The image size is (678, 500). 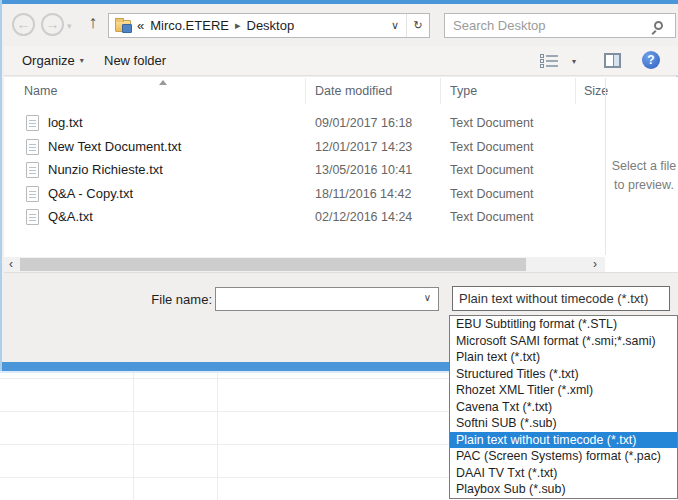 I want to click on file-type-option: Plain text without timecode (*.txt), so click(x=564, y=440).